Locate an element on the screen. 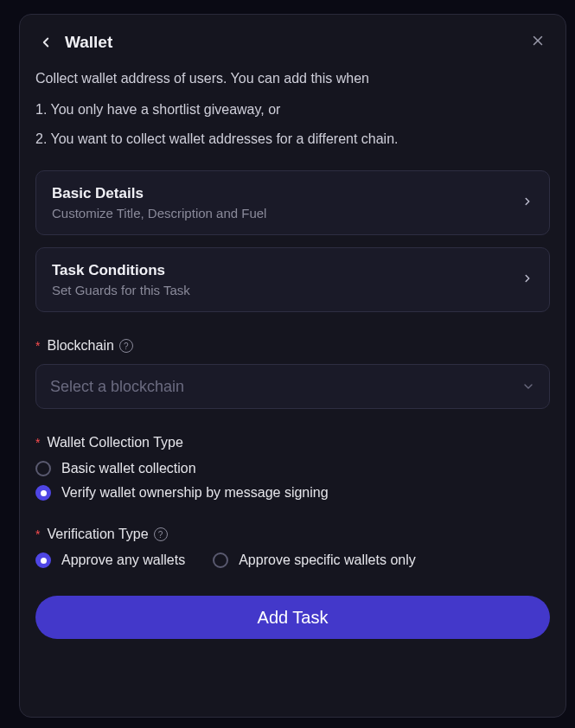  verification-type-radio-group: Approve any wallets Approve specific wal… is located at coordinates (292, 560).